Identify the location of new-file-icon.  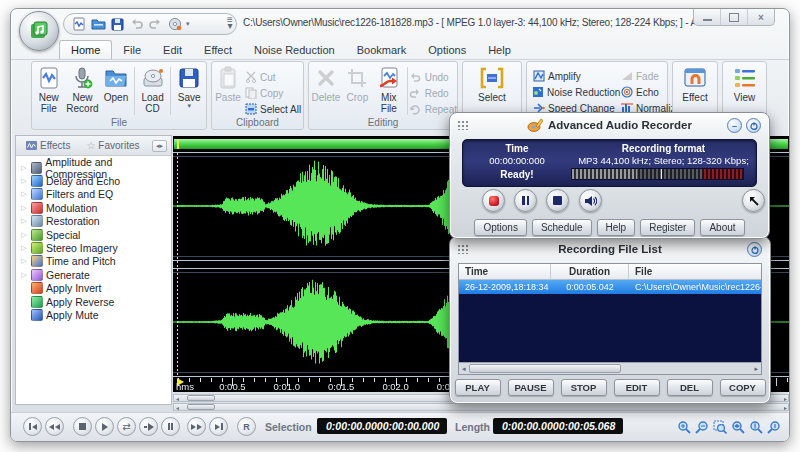
(80, 24).